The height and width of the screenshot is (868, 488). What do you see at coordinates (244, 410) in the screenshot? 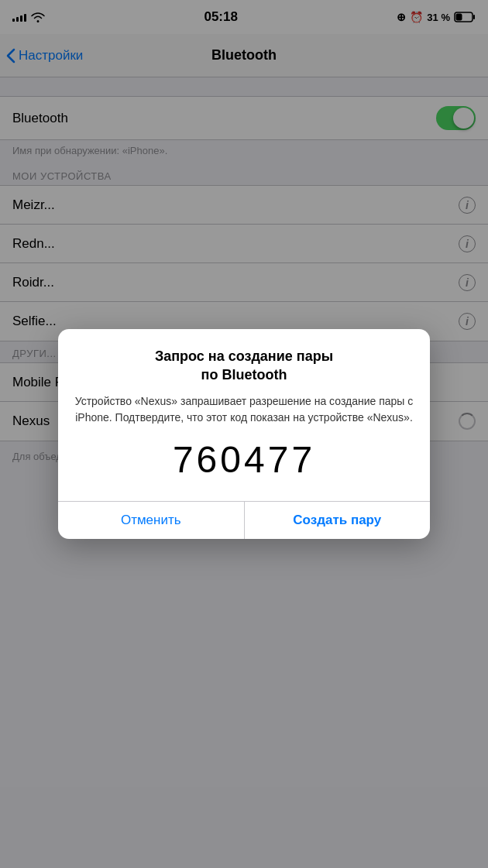
I see `dialog-message: Устройство «Nexus» запрашивает разрешени…` at bounding box center [244, 410].